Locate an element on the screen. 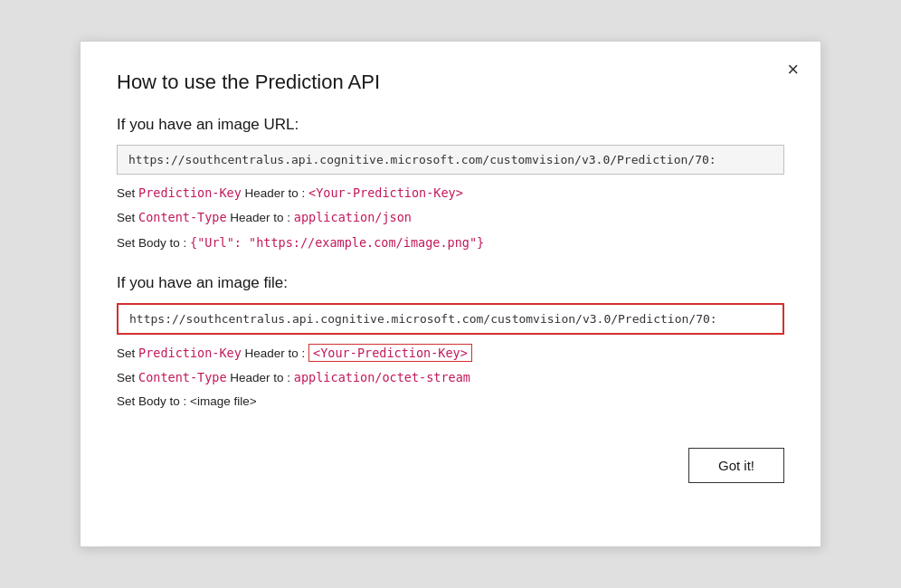  middle-text-2: Header to : is located at coordinates (261, 217).